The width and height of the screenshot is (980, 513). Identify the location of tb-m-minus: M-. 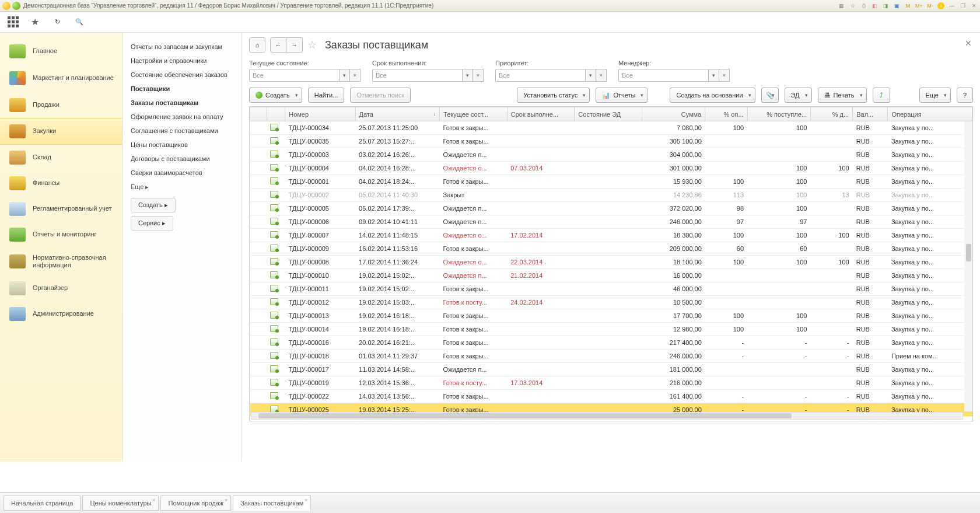
(930, 6).